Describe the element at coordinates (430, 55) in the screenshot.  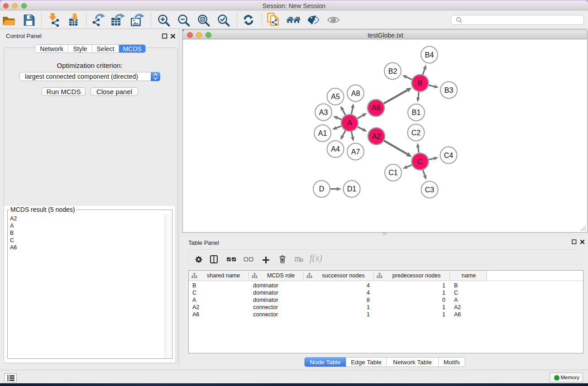
I see `svg-text: B4` at that location.